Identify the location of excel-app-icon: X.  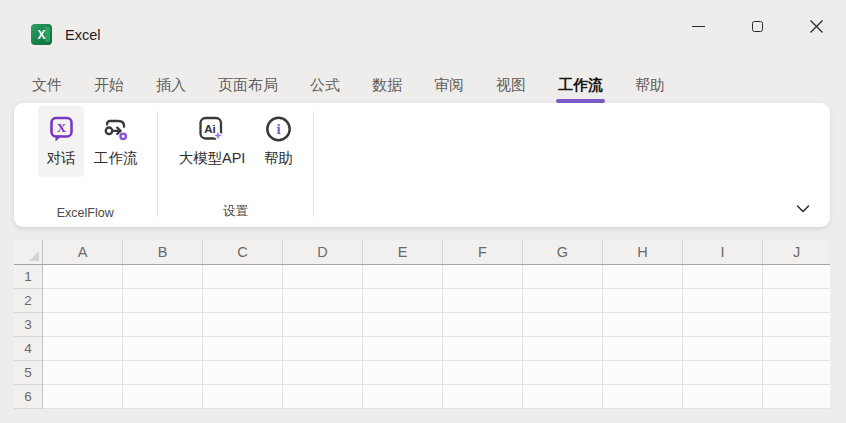
(42, 34).